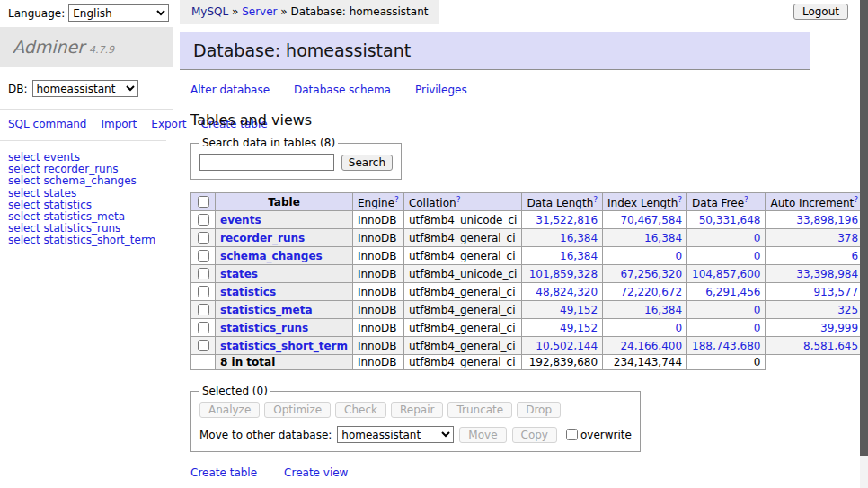 Image resolution: width=868 pixels, height=488 pixels. Describe the element at coordinates (24, 228) in the screenshot. I see `select-link-statistics_runs: select` at that location.